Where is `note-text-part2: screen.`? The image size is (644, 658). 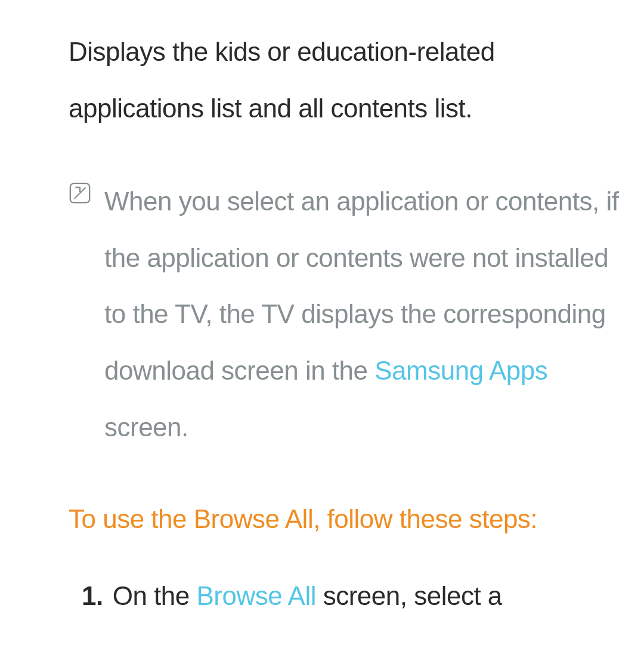
note-text-part2: screen. is located at coordinates (147, 427).